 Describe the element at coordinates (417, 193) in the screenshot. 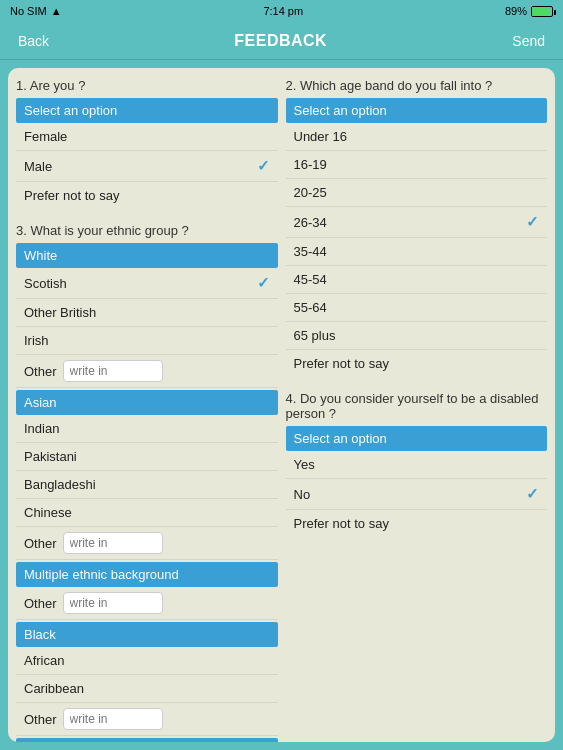

I see `q2-option-2025: 20-25` at that location.